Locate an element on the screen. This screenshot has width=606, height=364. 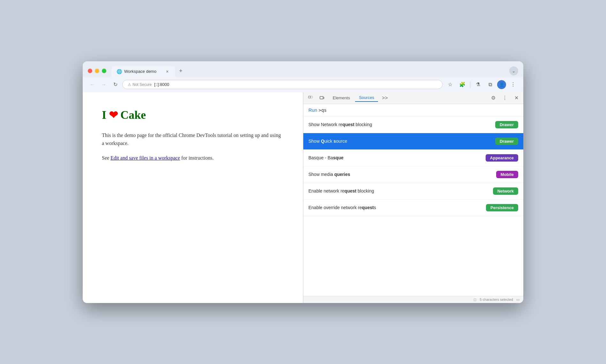
result-label-4: Show media queries is located at coordinates (330, 174).